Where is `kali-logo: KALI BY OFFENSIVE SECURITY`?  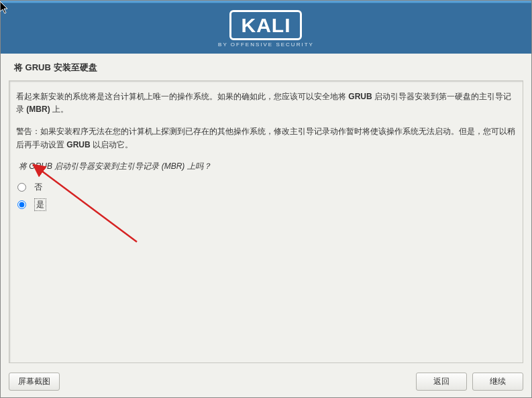
kali-logo: KALI BY OFFENSIVE SECURITY is located at coordinates (266, 29).